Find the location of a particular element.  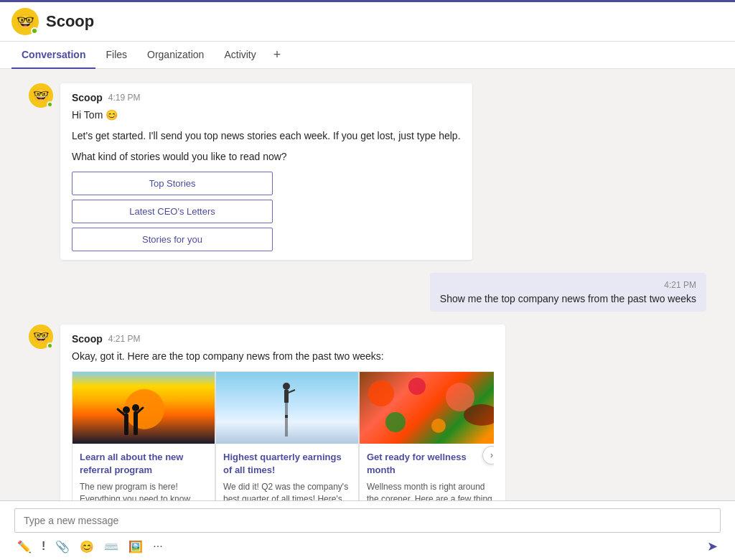

bot-meta-1: Scoop 4:19 PM is located at coordinates (266, 98).